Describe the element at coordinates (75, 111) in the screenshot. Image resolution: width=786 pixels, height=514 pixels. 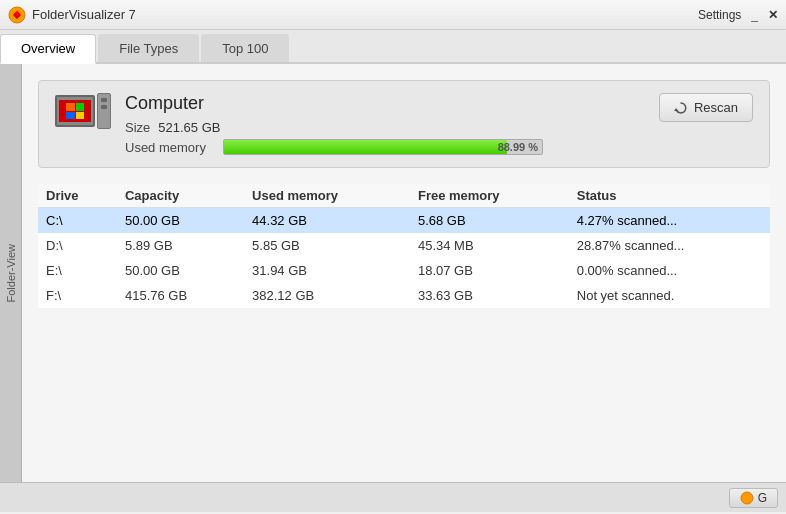
I see `monitor-screen` at that location.